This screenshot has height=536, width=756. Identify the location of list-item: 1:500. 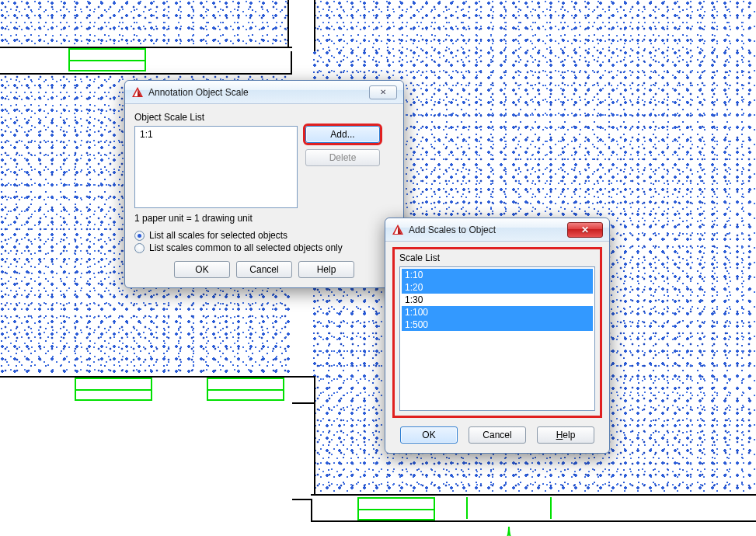
(497, 325).